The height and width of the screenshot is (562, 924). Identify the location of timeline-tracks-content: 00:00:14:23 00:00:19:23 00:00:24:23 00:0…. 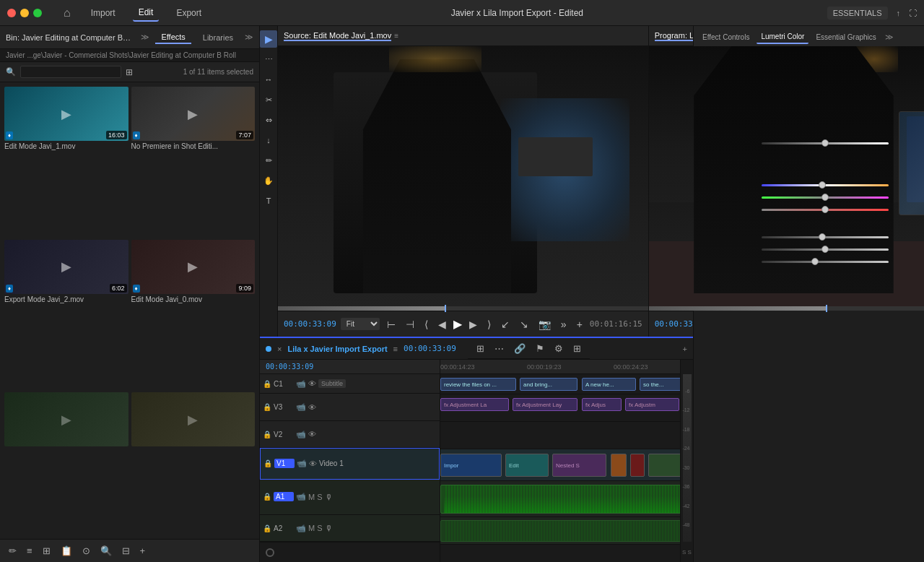
(560, 461).